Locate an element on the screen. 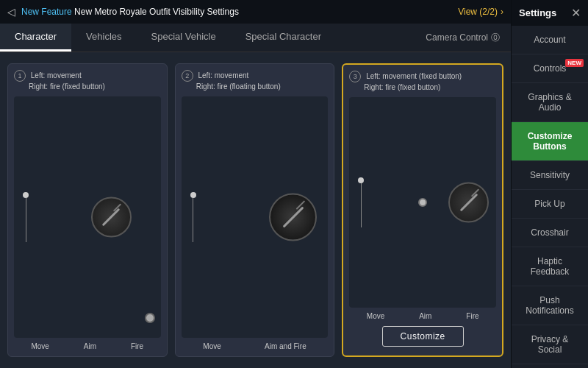  layout-2-header2: Right: fire (floating button) is located at coordinates (238, 87).